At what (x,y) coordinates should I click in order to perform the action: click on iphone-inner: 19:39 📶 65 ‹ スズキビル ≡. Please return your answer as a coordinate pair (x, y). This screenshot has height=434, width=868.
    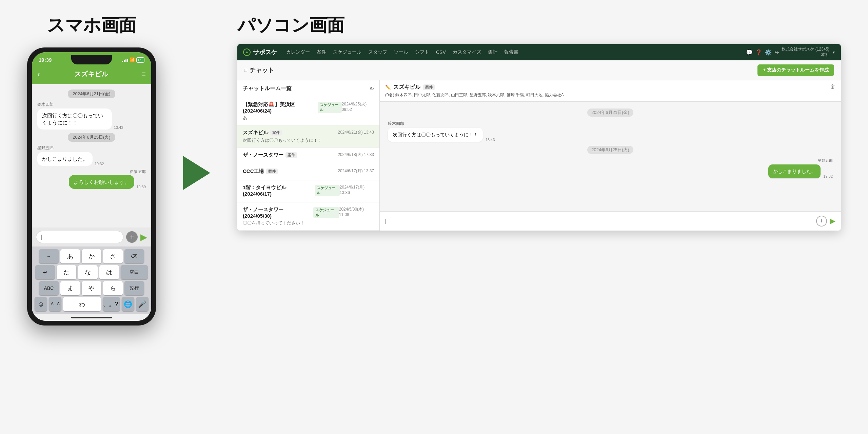
    Looking at the image, I should click on (92, 186).